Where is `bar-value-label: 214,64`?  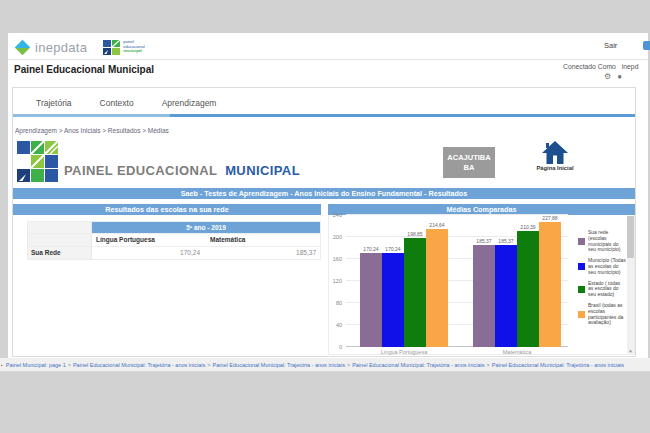 bar-value-label: 214,64 is located at coordinates (436, 225).